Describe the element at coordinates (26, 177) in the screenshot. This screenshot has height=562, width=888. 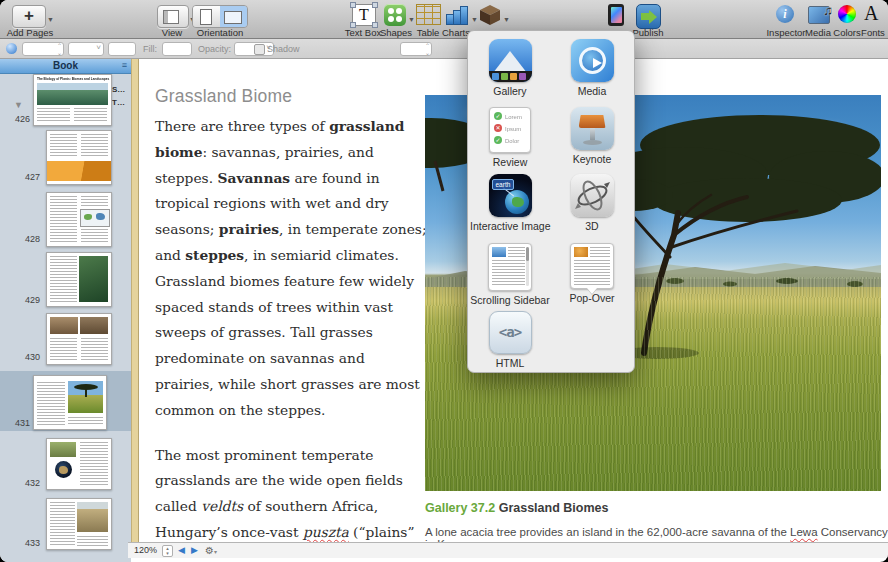
I see `page-number: 427` at that location.